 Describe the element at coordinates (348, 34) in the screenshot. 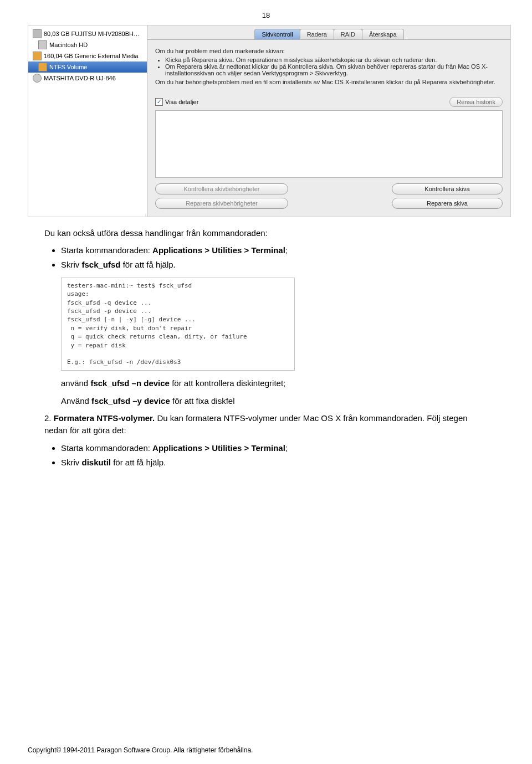

I see `tab-raid: RAID` at that location.